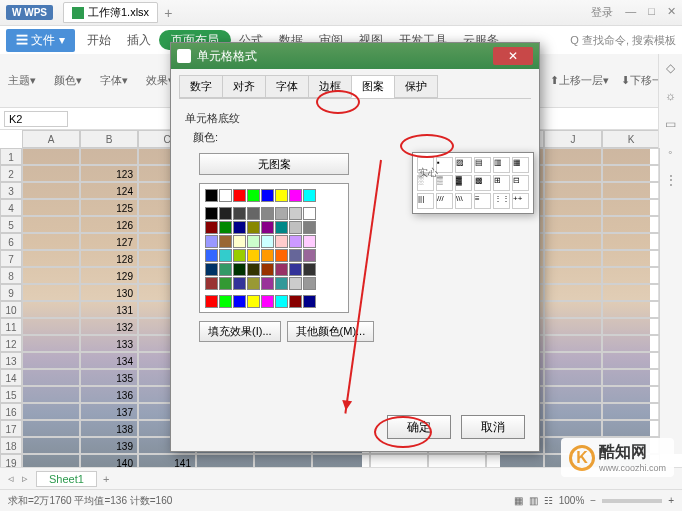 Image resolution: width=682 pixels, height=511 pixels. I want to click on minimize-icon: —, so click(630, 12).